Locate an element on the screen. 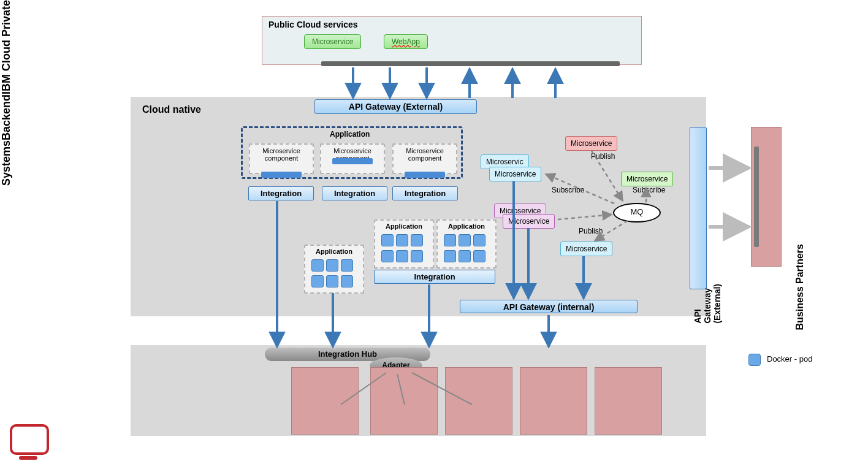 The height and width of the screenshot is (472, 868). microservice-green: Microservice is located at coordinates (647, 179).